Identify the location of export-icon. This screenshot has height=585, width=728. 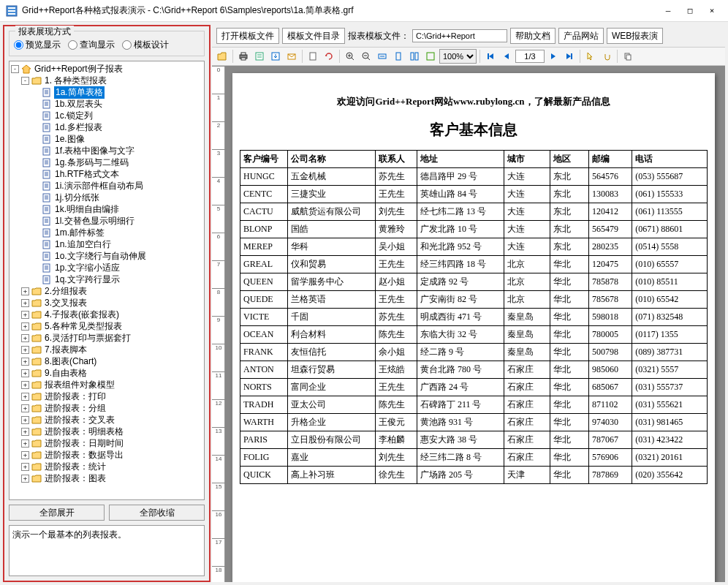
(276, 56).